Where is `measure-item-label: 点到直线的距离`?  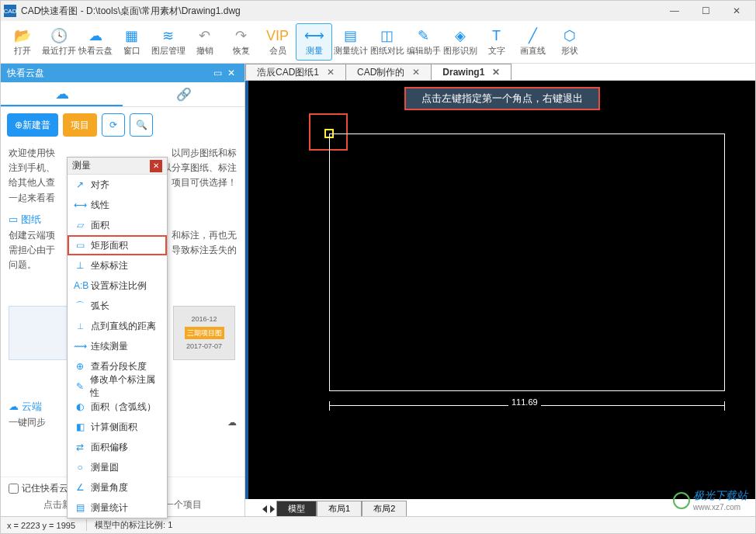 measure-item-label: 点到直线的距离 is located at coordinates (123, 326).